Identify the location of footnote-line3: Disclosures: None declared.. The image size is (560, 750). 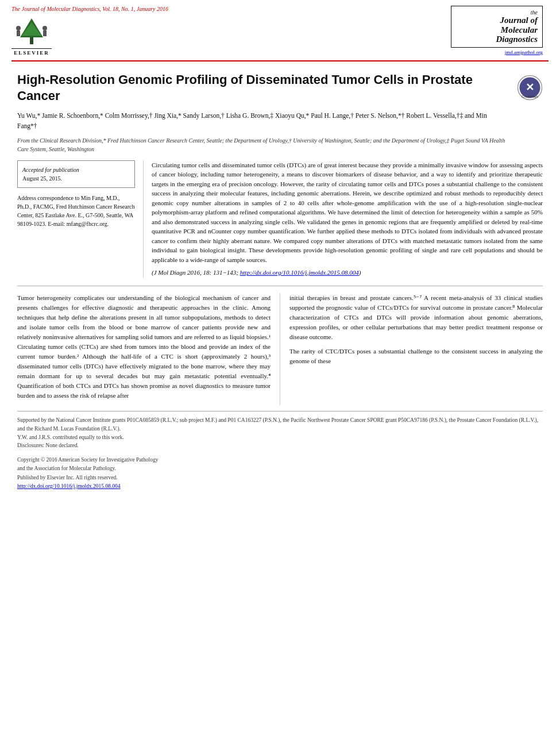
(280, 446).